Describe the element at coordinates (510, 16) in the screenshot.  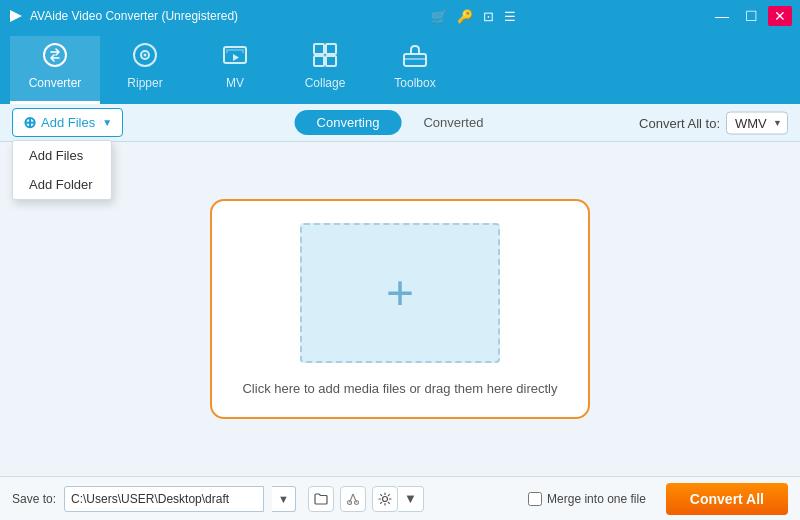
I see `menu-icon: ☰` at that location.